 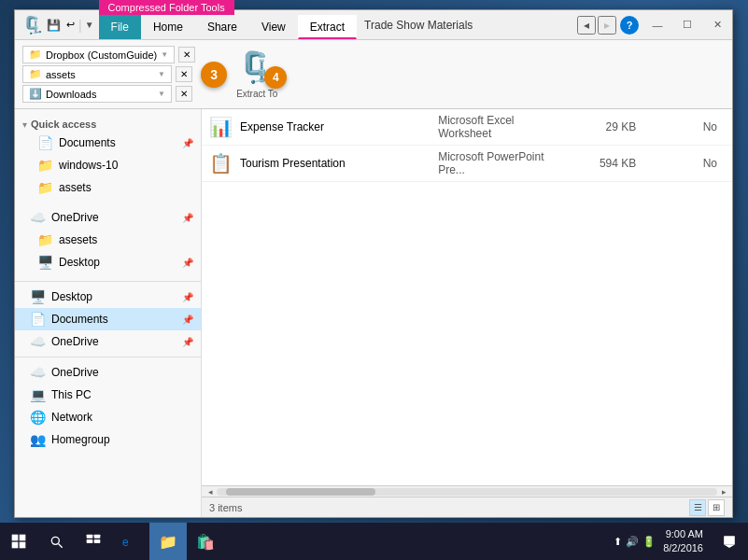 I want to click on location-clear-btn-3: ✕, so click(x=184, y=93).